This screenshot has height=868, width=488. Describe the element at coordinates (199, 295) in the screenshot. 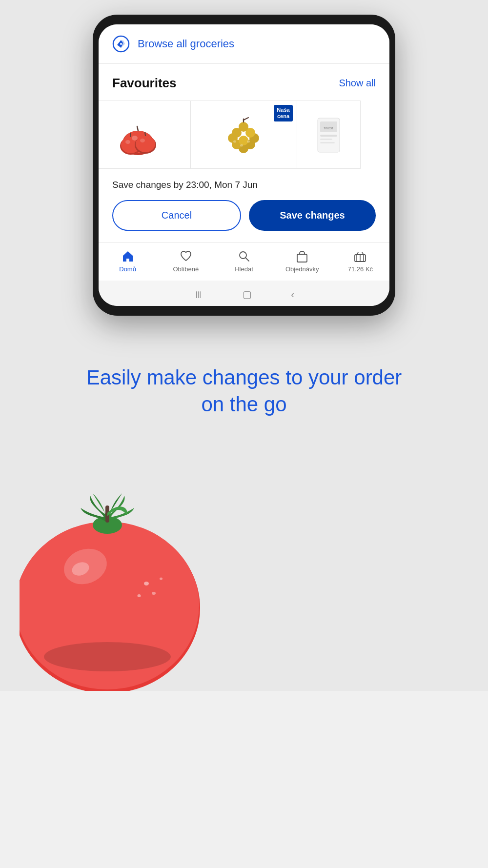

I see `android-recent-icon: ⫼` at that location.